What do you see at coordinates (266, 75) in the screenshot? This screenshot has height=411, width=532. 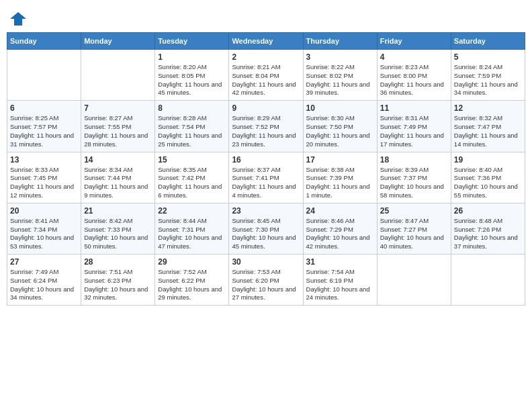 I see `calendar-cell: 2Sunrise: 8:21 AM Sunset: 8:04 PM Daylig…` at bounding box center [266, 75].